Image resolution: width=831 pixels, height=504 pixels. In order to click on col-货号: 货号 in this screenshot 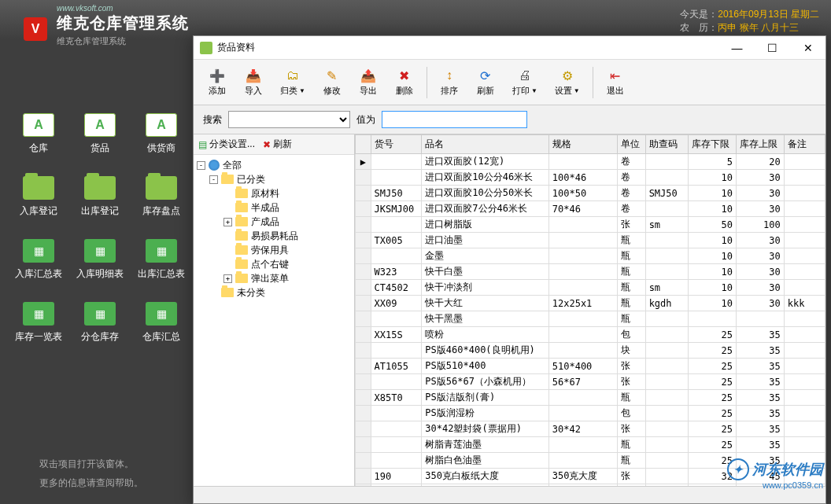, I will do `click(397, 145)`.